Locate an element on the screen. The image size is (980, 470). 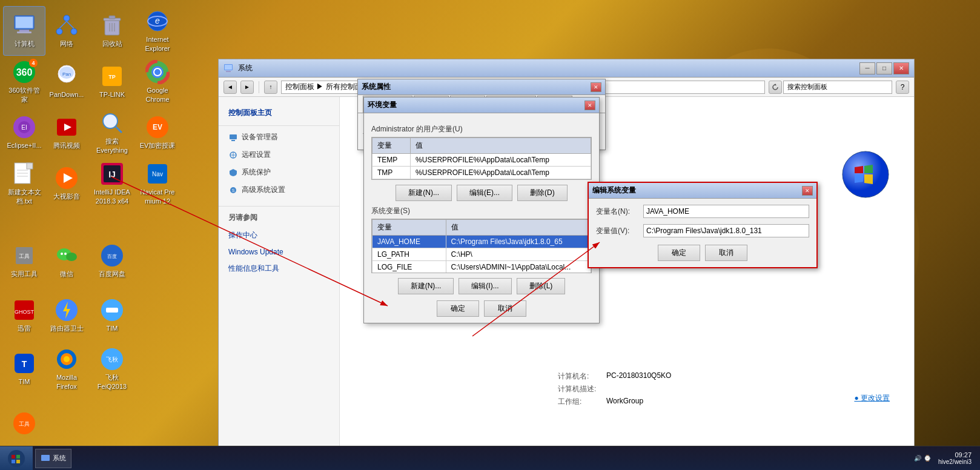
desktop-icon-wechat: 微信 is located at coordinates (67, 261).